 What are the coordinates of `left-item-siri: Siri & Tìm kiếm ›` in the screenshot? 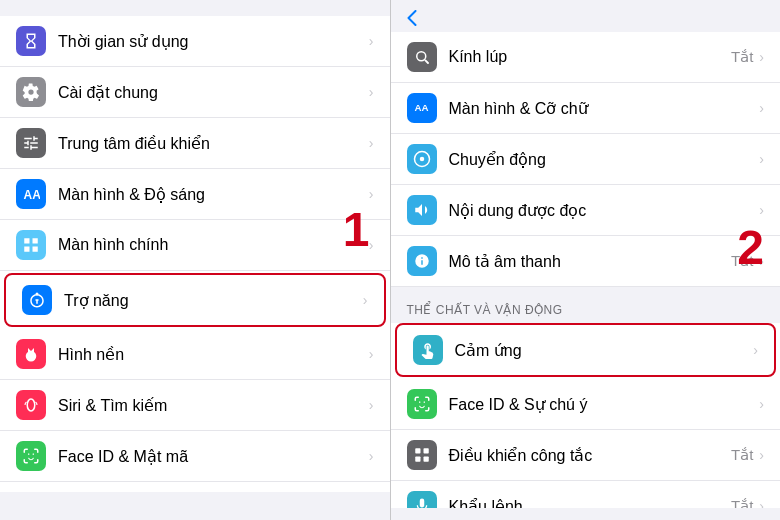 It's located at (195, 406).